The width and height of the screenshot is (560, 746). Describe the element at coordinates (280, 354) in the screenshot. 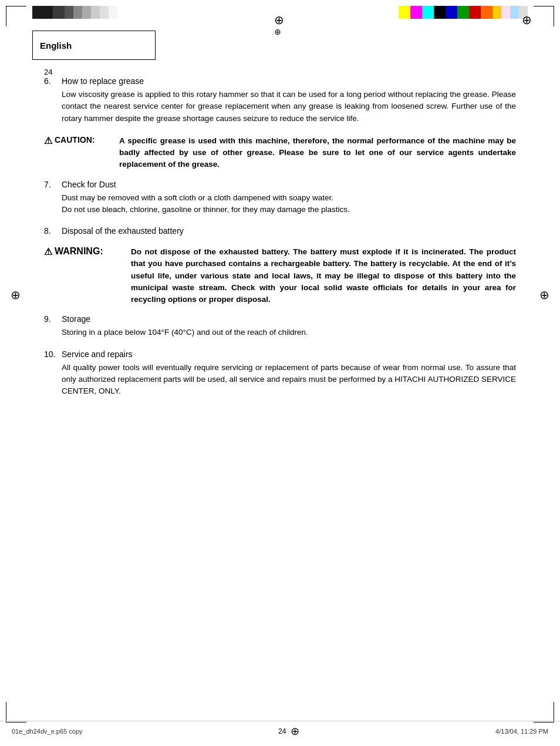

I see `section-10-heading: 10. Service and repairs` at that location.